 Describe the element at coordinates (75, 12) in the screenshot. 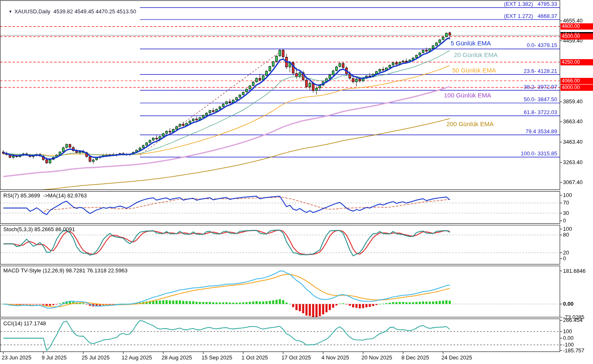

I see `symbol-ohlc-info: XAUUSD,Daily 4539.82 4549.45 4470.25 451…` at that location.